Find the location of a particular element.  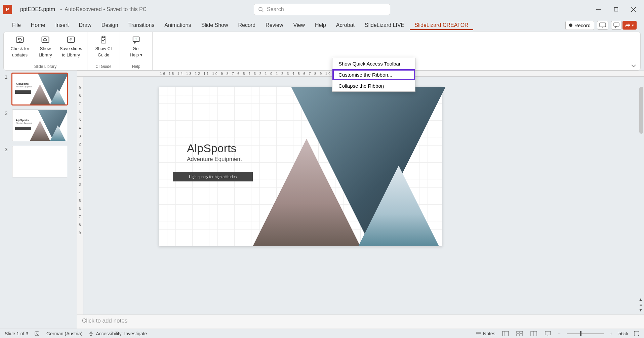

thumbnail-row: 1AlpSportsAdventure Equipment is located at coordinates (38, 89).